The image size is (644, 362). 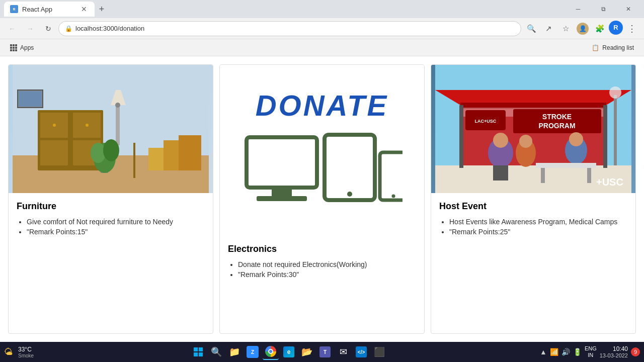 What do you see at coordinates (48, 29) in the screenshot?
I see `refresh-button: ↻` at bounding box center [48, 29].